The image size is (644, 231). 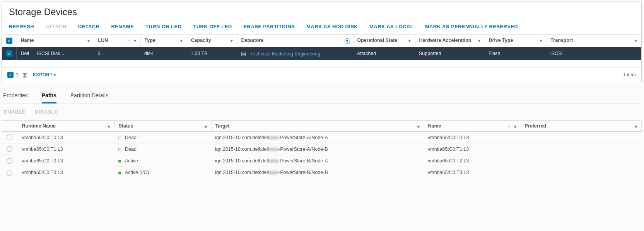 What do you see at coordinates (450, 41) in the screenshot?
I see `col-hw-accel: Hardware Acceleration▼` at bounding box center [450, 41].